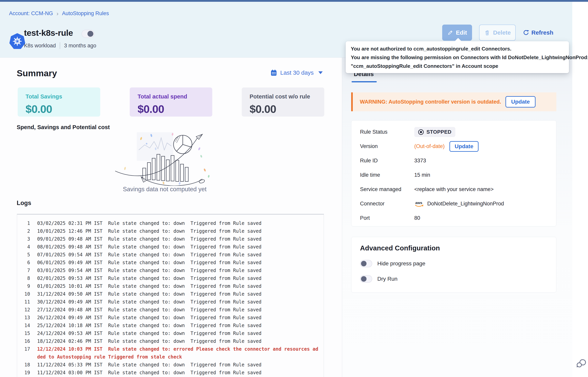 This screenshot has height=377, width=588. Describe the element at coordinates (274, 73) in the screenshot. I see `calendar-icon` at that location.